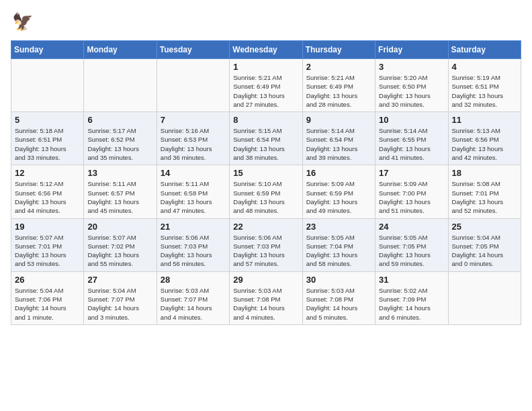 This screenshot has height=411, width=532. What do you see at coordinates (484, 192) in the screenshot?
I see `calendar-cell: 18Sunrise: 5:08 AM Sunset: 7:01 PM Dayli…` at bounding box center [484, 192].